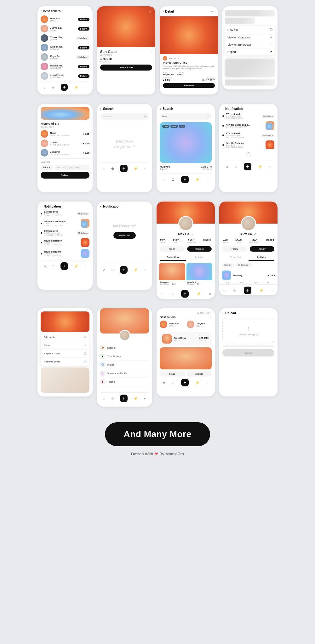  Describe the element at coordinates (84, 48) in the screenshot. I see `follow-btn-4: Follow` at that location.